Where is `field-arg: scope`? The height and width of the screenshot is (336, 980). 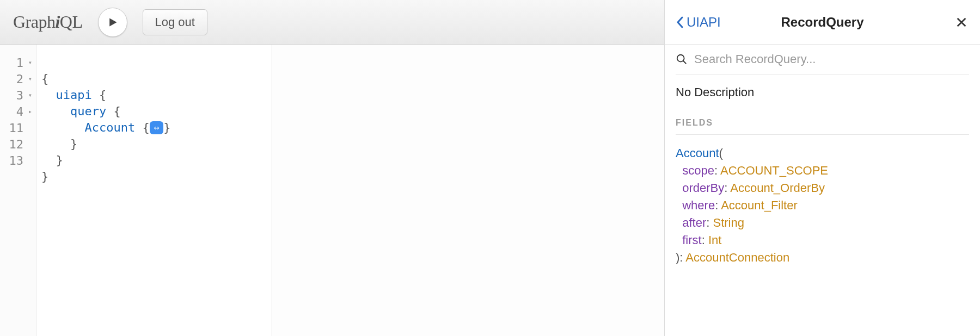
field-arg: scope is located at coordinates (698, 171).